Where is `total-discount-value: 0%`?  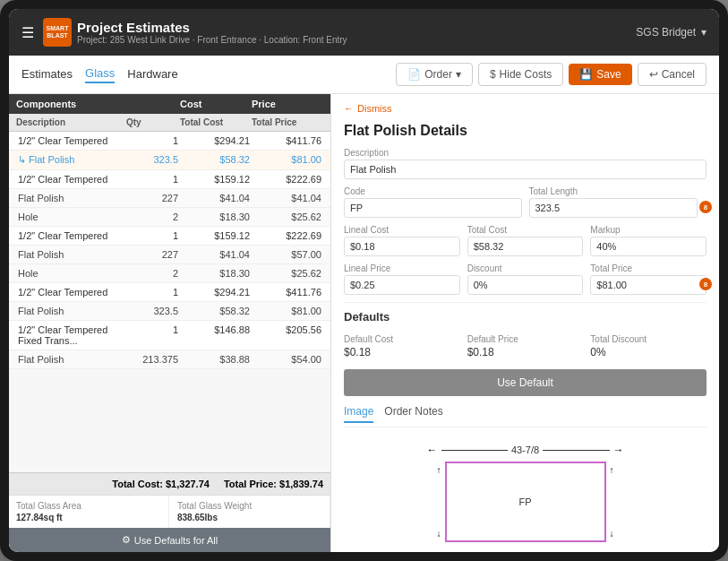 total-discount-value: 0% is located at coordinates (648, 352).